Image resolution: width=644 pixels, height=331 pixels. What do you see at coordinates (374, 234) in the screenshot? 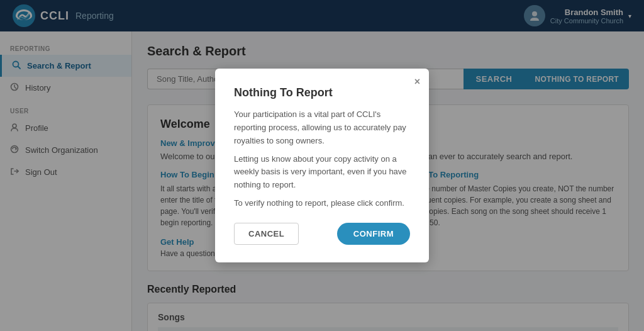
I see `confirm-button: CONFIRM` at bounding box center [374, 234].